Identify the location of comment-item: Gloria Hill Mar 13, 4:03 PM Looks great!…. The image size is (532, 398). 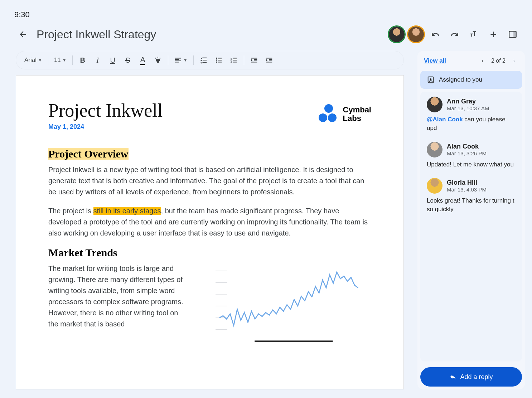
(471, 196).